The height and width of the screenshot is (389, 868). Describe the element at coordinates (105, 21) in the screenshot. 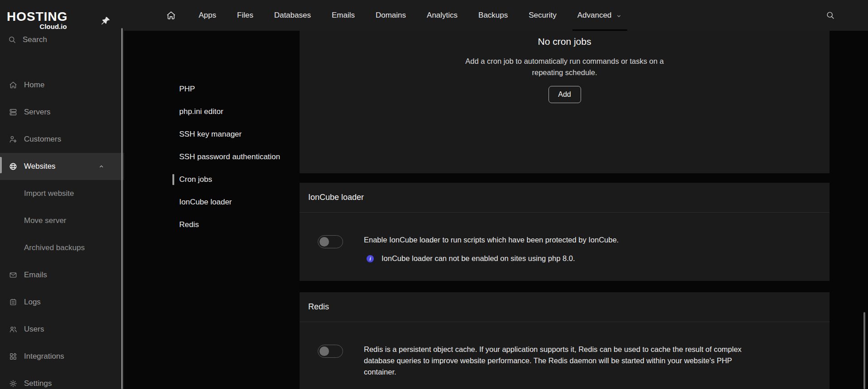

I see `pin-sidebar-icon` at that location.